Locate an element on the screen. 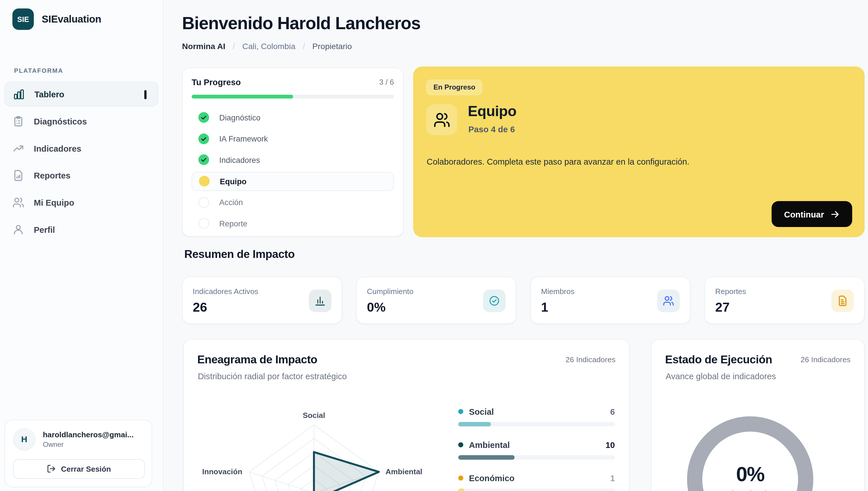  donut-caption: Completado is located at coordinates (750, 490).